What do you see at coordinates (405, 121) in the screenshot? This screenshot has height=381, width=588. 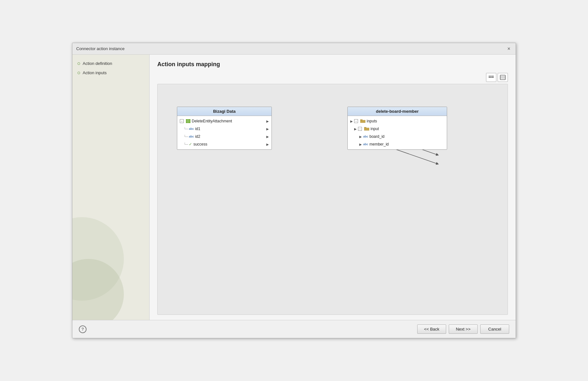 I see `inputs-label: inputs` at bounding box center [405, 121].